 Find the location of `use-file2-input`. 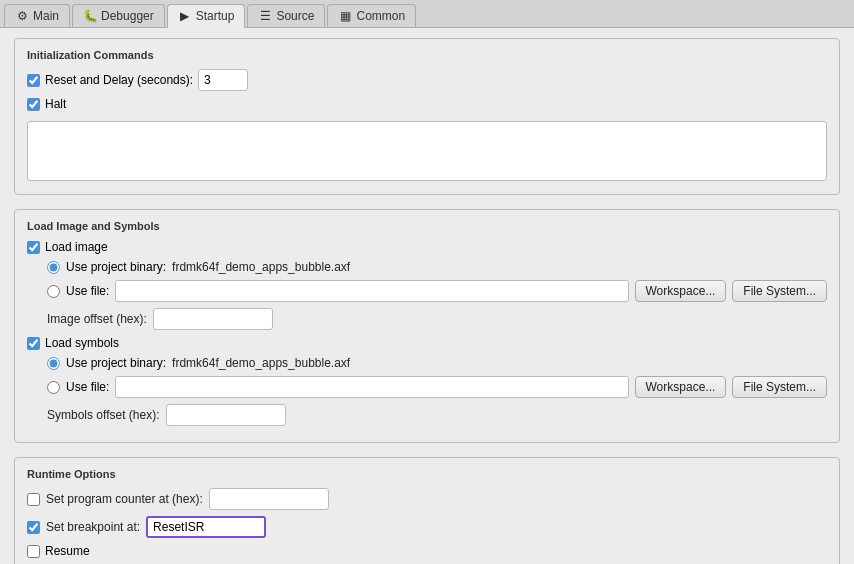

use-file2-input is located at coordinates (372, 387).